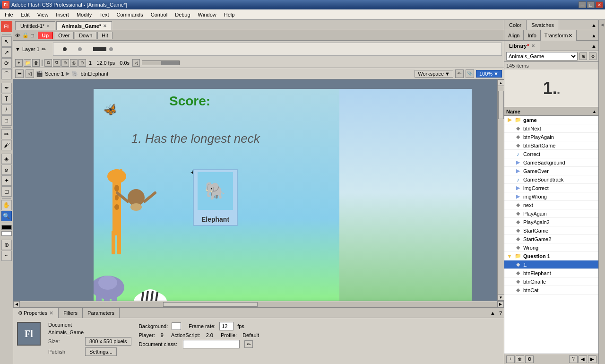  What do you see at coordinates (595, 112) in the screenshot?
I see `lib-sort-icon: ▲` at bounding box center [595, 112].